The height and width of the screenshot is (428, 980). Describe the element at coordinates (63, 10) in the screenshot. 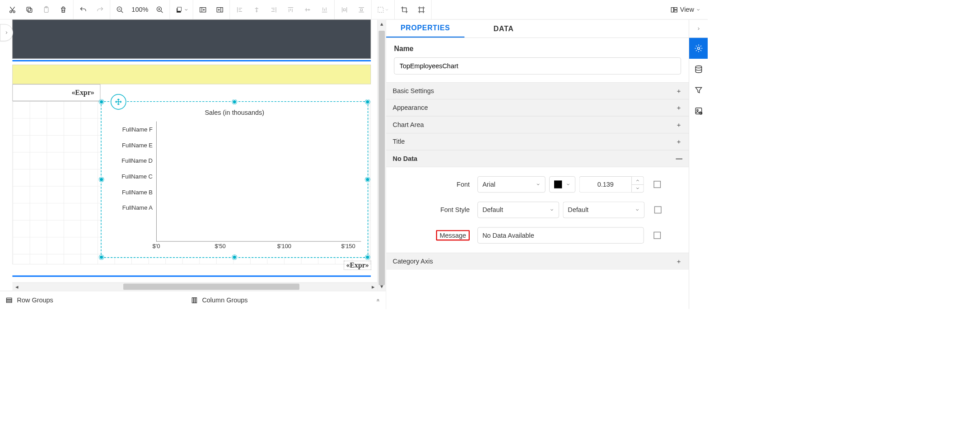

I see `delete-button` at that location.